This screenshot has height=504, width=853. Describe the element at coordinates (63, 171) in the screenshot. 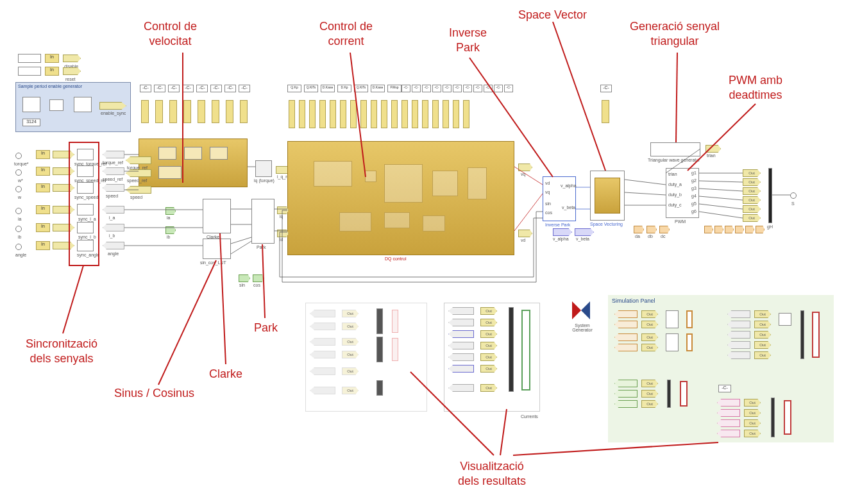

I see `tag-speed-ref-a` at that location.